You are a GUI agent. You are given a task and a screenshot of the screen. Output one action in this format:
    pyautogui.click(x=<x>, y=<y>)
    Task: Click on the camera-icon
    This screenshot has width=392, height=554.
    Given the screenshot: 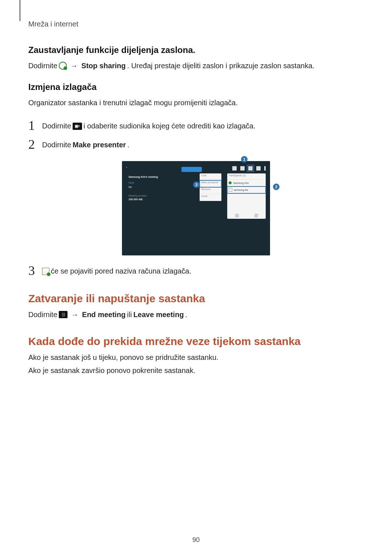 What is the action you would take?
    pyautogui.click(x=234, y=168)
    